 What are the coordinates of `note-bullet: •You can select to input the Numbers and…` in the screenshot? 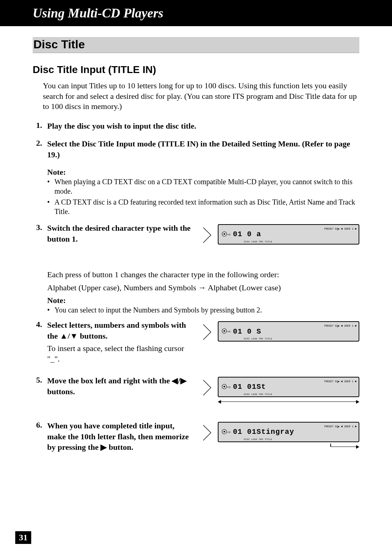 It's located at (203, 310).